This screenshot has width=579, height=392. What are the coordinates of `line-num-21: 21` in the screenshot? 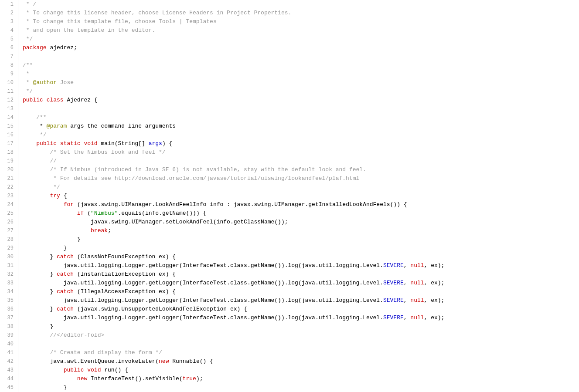 It's located at (9, 179).